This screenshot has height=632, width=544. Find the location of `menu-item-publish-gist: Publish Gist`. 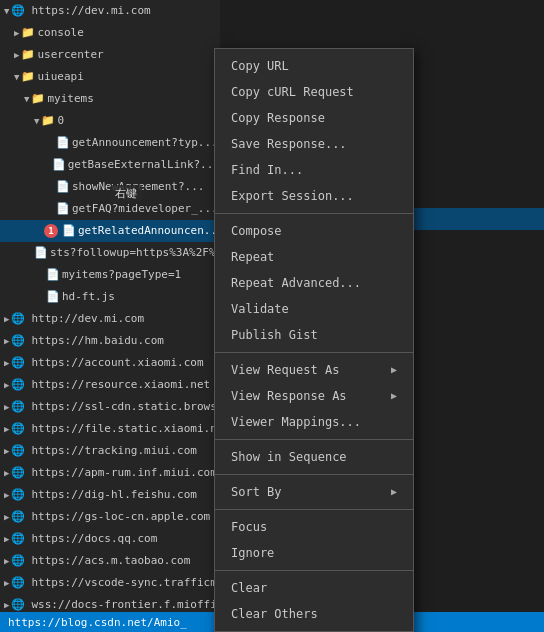

menu-item-publish-gist: Publish Gist is located at coordinates (314, 335).